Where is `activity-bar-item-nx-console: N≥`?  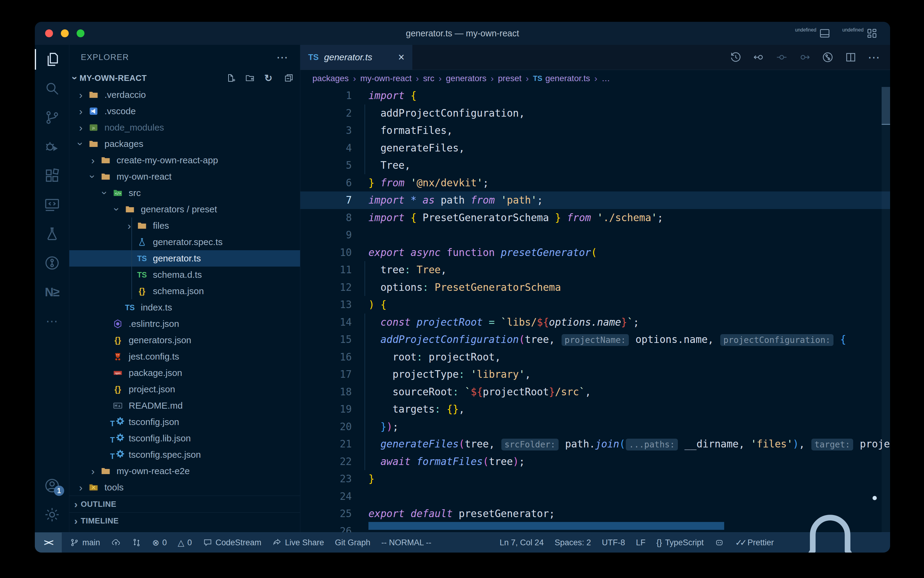 activity-bar-item-nx-console: N≥ is located at coordinates (52, 292).